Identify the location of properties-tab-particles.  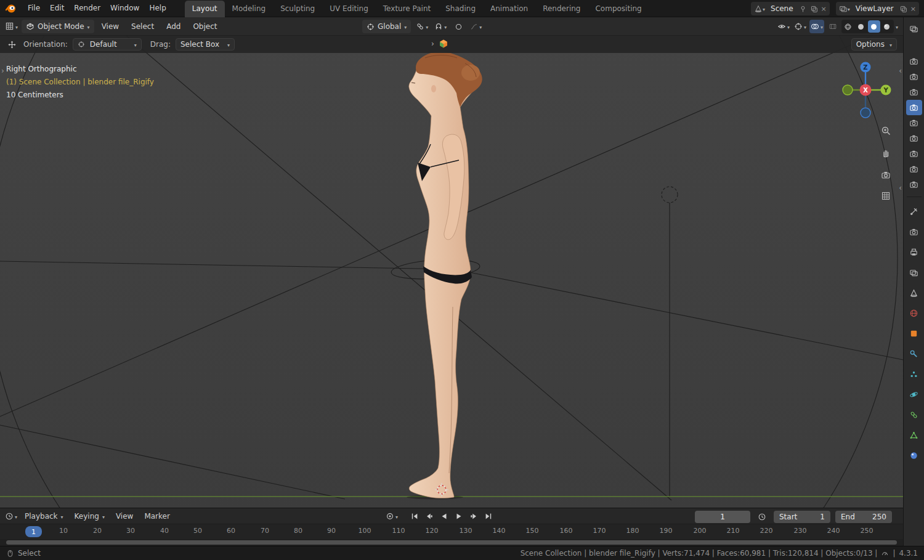
(914, 375).